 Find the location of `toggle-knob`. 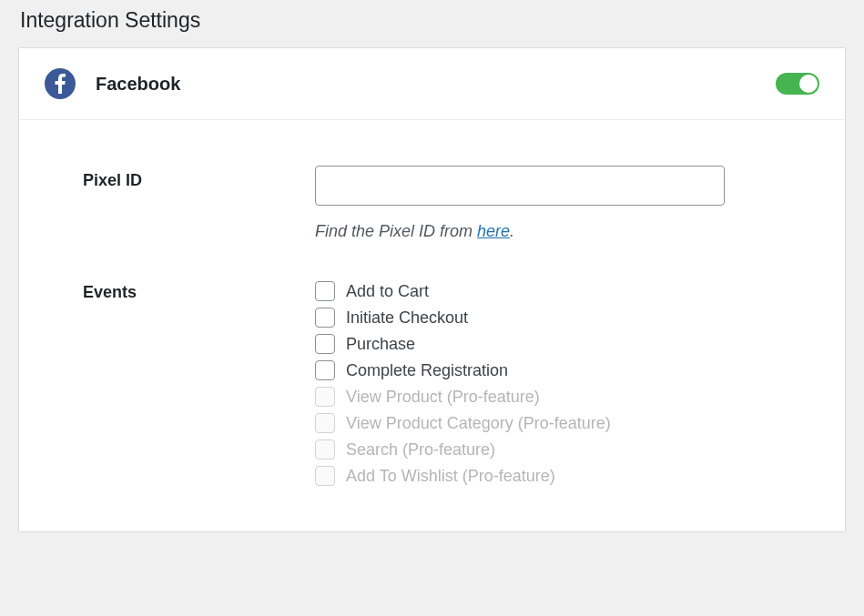

toggle-knob is located at coordinates (808, 84).